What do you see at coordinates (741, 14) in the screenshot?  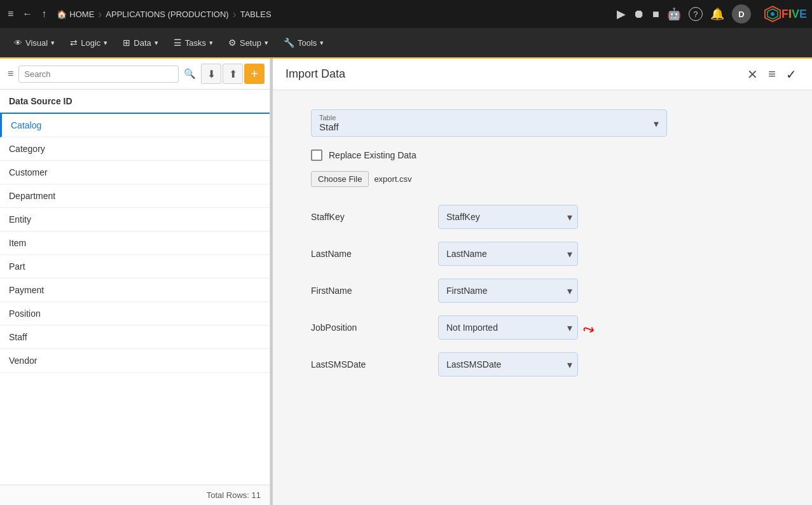 I see `user-avatar: D` at bounding box center [741, 14].